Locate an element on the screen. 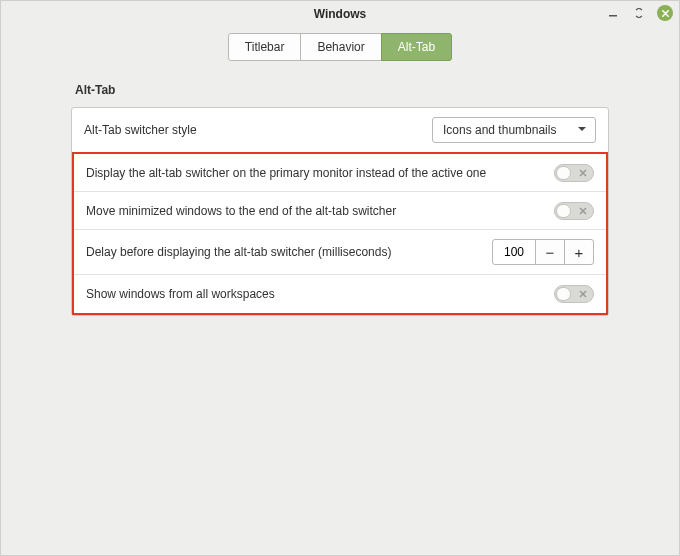  section-heading: Alt-Tab is located at coordinates (342, 90).